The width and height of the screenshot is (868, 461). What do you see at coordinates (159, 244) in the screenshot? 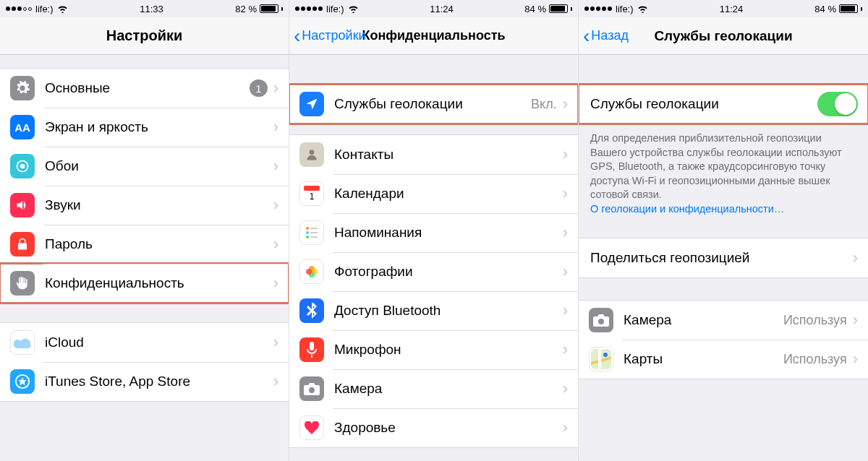
I see `row-label: Пароль` at bounding box center [159, 244].